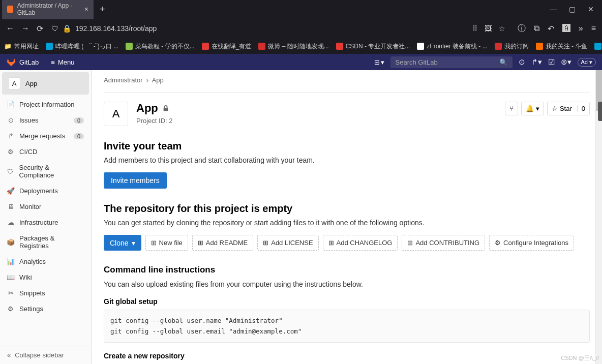  I want to click on project-title: App, so click(155, 108).